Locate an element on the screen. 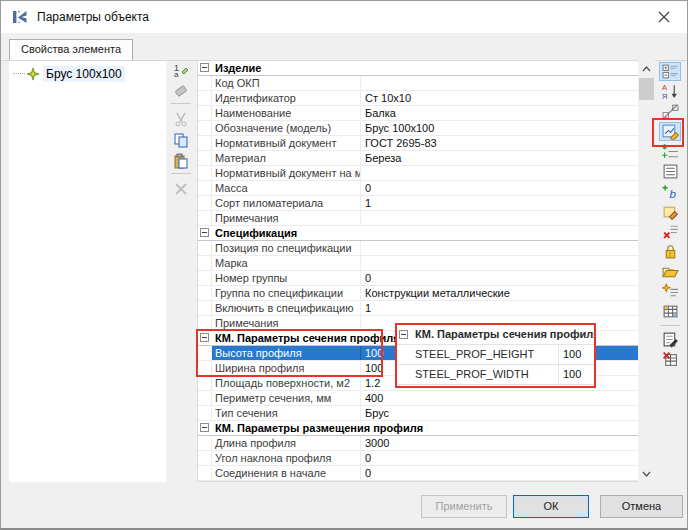  property-value: Балка is located at coordinates (500, 113).